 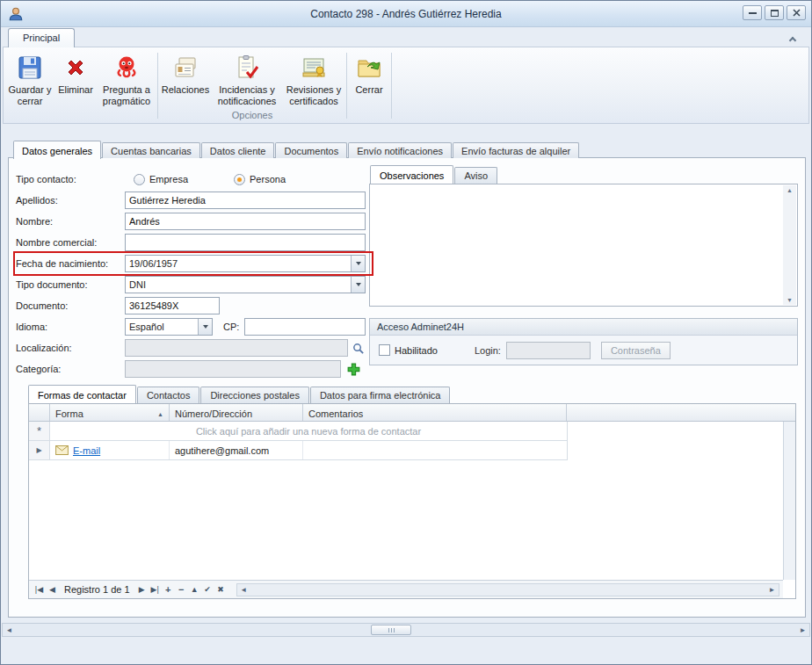 I want to click on tab-cuentas-bancarias: Cuentas bancarias, so click(x=151, y=150).